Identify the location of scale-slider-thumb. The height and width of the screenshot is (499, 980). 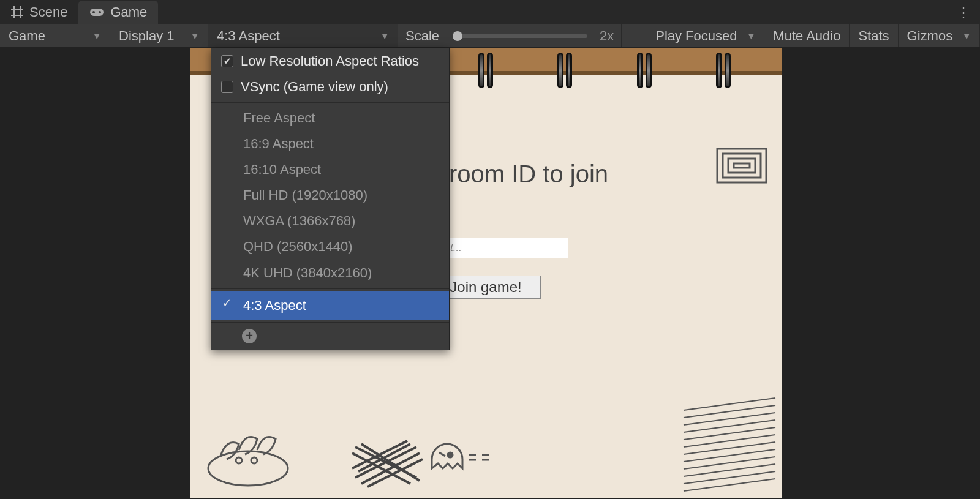
(458, 36).